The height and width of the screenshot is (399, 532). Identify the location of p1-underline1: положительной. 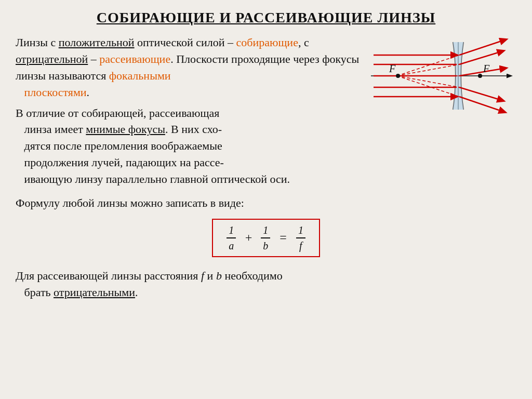
(97, 43).